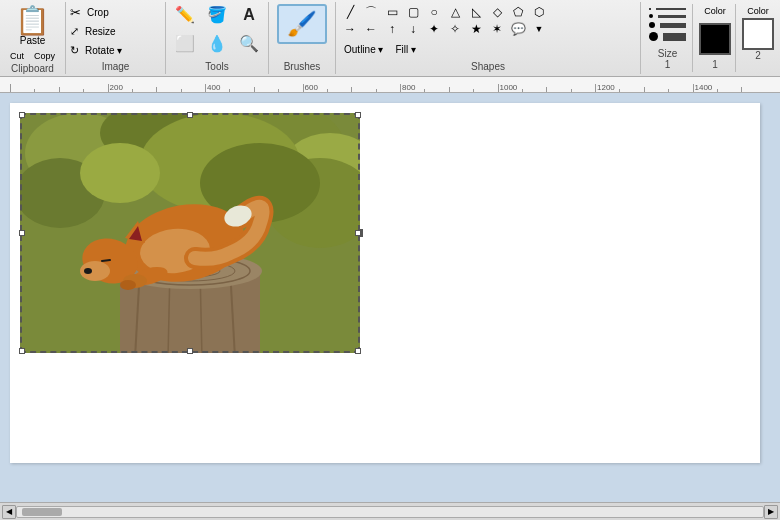  What do you see at coordinates (758, 38) in the screenshot?
I see `color2-col: Color 2` at bounding box center [758, 38].